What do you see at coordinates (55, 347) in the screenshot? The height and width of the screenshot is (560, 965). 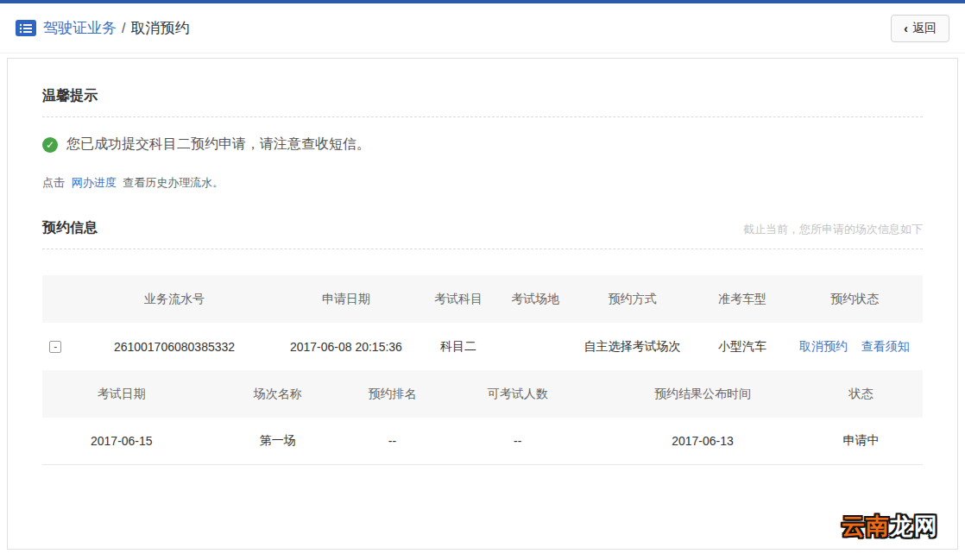 I see `collapse-toggle: -` at bounding box center [55, 347].